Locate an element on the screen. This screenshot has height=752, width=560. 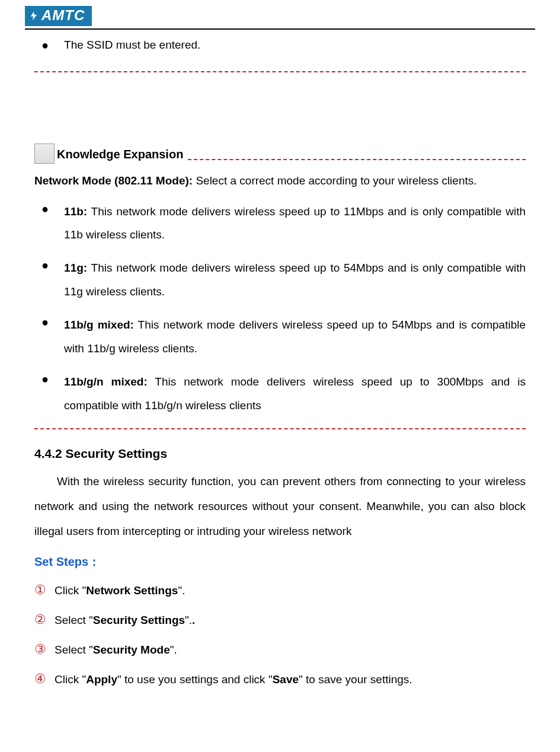
step-2: ② Select "Security Settings".. is located at coordinates (280, 620).